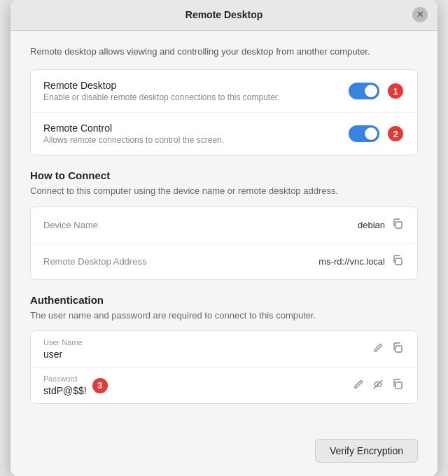 This screenshot has width=448, height=476. What do you see at coordinates (420, 15) in the screenshot?
I see `close-button: ✕` at bounding box center [420, 15].